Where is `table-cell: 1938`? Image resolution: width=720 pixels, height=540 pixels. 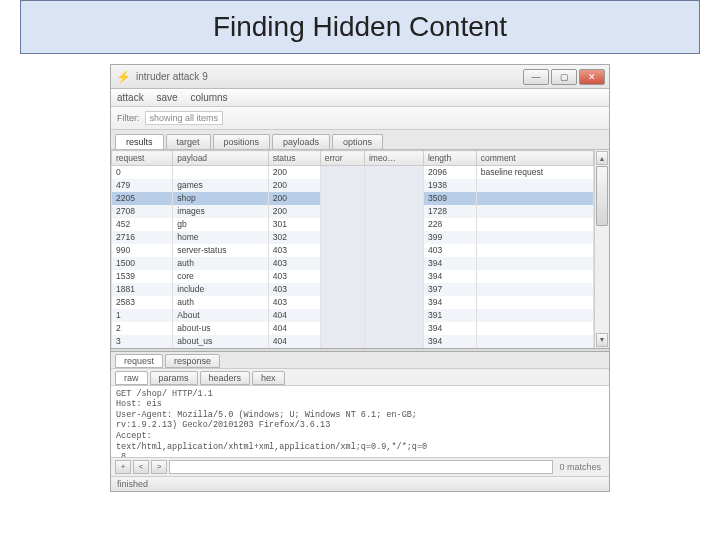 table-cell: 1938 is located at coordinates (450, 186).